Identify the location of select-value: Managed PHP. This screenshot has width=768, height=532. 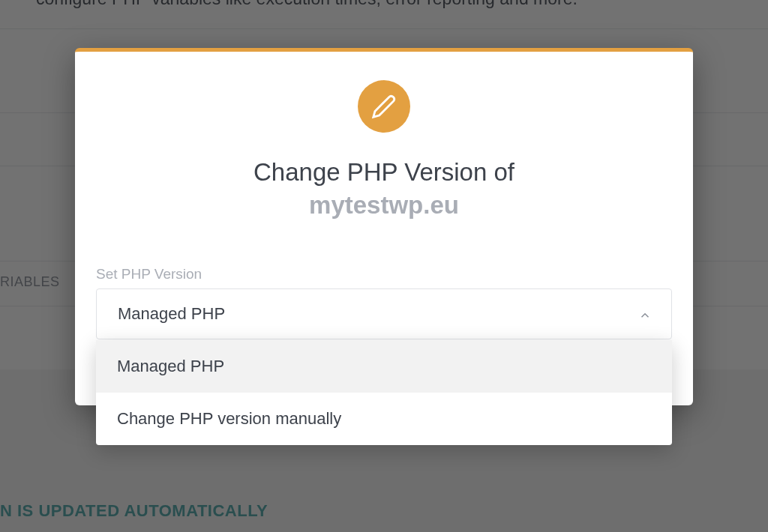
(171, 314).